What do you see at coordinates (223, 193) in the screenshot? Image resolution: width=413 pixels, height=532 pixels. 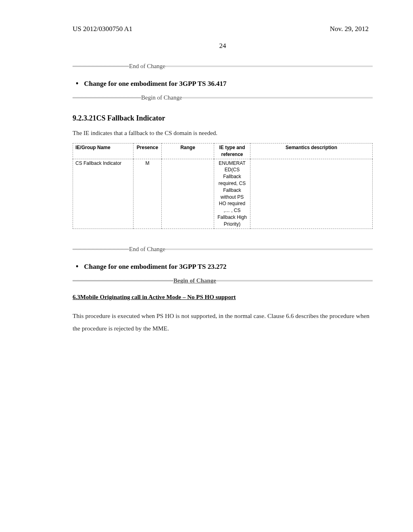 I see `table-row: CS Fallback Indicator M ENUMERAT ED(CS F…` at bounding box center [223, 193].